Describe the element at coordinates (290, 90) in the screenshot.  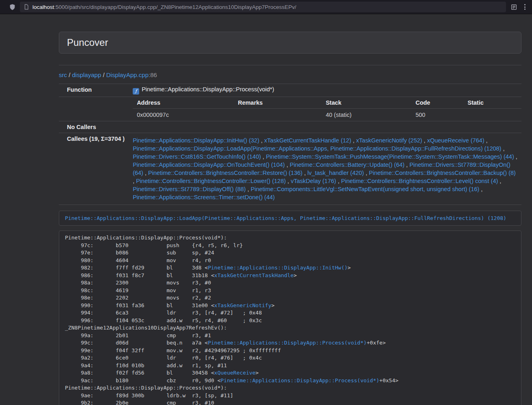
I see `function-row: Function ƒPinetime::Applications::Displa…` at that location.